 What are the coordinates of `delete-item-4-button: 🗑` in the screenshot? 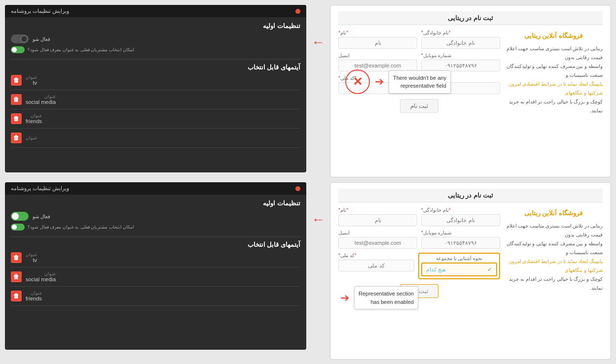 It's located at (16, 138).